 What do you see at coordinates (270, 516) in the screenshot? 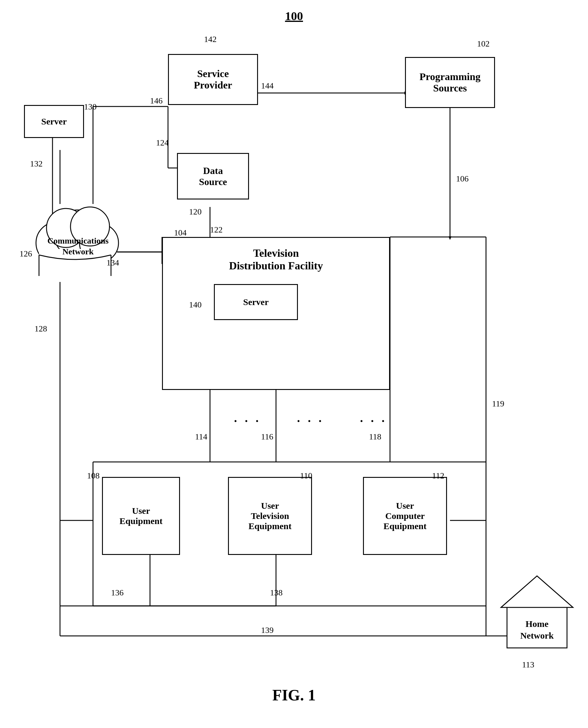
I see `user-tv-label: User Television Equipment` at bounding box center [270, 516].